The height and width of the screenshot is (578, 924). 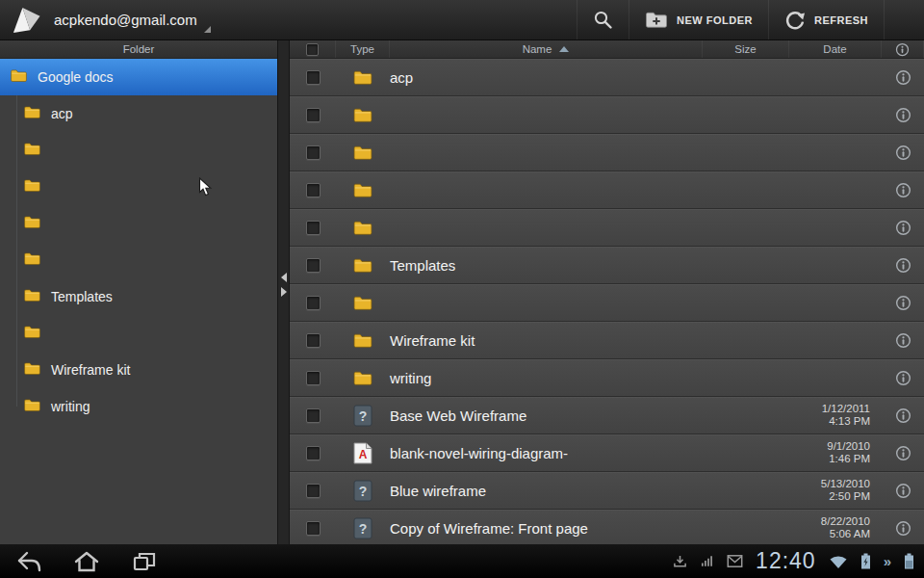 What do you see at coordinates (432, 341) in the screenshot?
I see `file-name: Wireframe kit` at bounding box center [432, 341].